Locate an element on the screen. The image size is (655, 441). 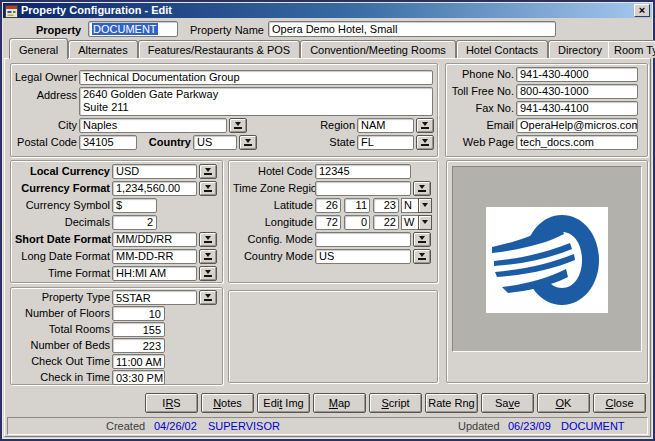
longitude-direction-combo: W is located at coordinates (416, 222).